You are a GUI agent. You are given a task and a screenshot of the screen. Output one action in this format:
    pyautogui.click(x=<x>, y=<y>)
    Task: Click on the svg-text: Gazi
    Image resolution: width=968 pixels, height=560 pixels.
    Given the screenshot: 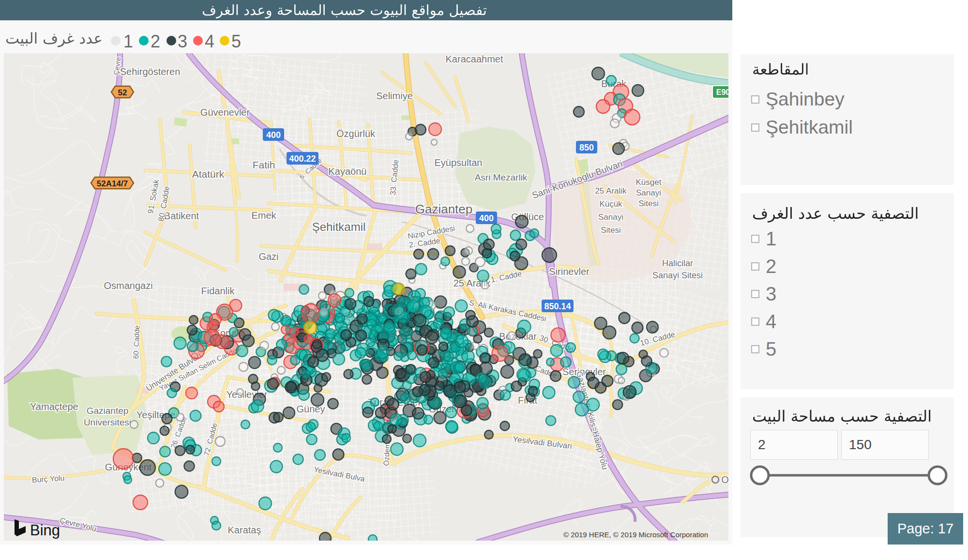 What is the action you would take?
    pyautogui.click(x=268, y=257)
    